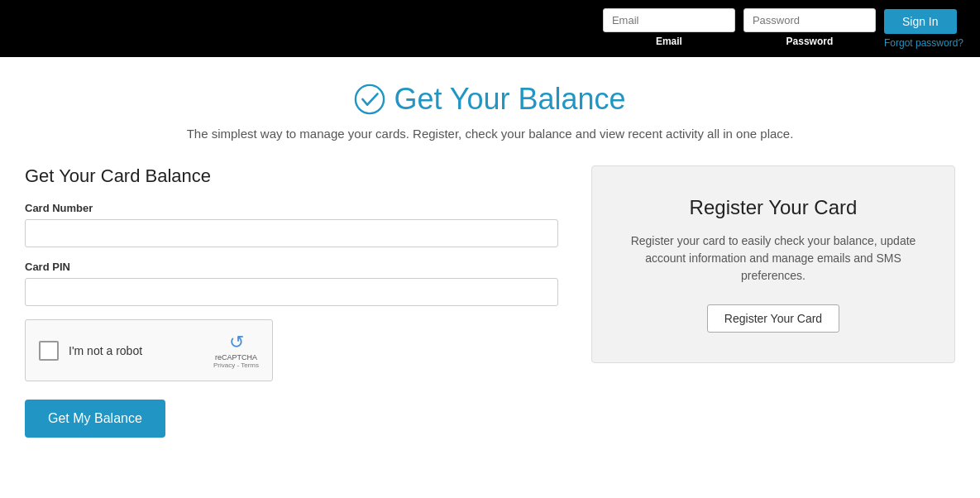 The image size is (980, 498). What do you see at coordinates (91, 351) in the screenshot?
I see `recaptcha-left: I'm not a robot` at bounding box center [91, 351].